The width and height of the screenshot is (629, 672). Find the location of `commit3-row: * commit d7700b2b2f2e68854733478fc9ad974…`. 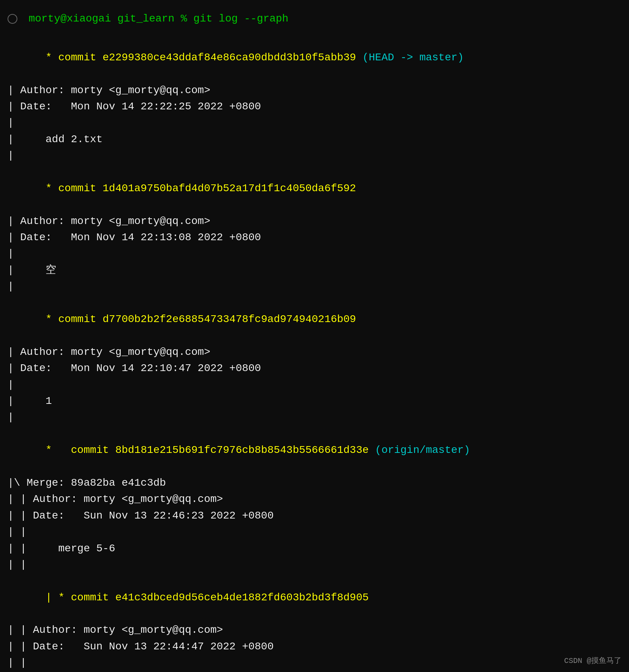

commit3-row: * commit d7700b2b2f2e68854733478fc9ad974… is located at coordinates (318, 319).